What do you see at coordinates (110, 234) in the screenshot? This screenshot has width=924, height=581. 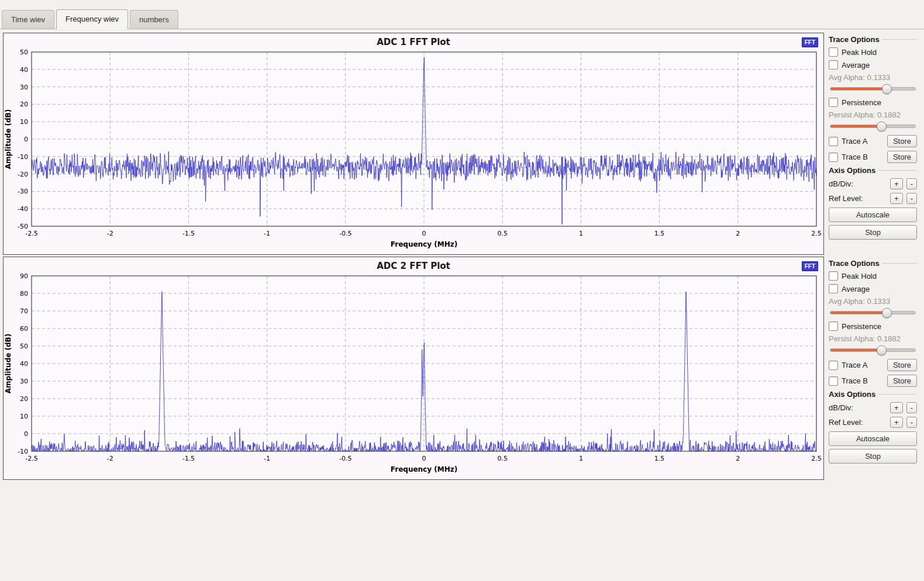 I see `svg-text: -2` at bounding box center [110, 234].